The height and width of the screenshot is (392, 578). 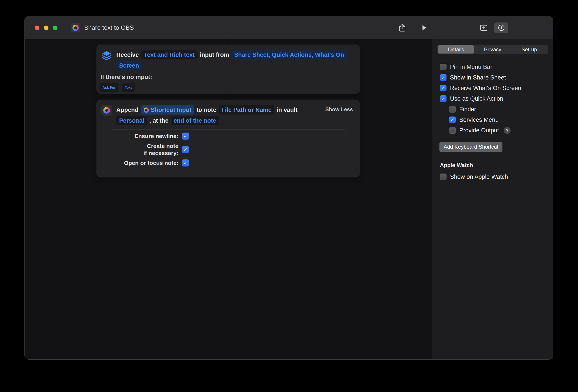 What do you see at coordinates (106, 110) in the screenshot?
I see `obsidian-app-icon` at bounding box center [106, 110].